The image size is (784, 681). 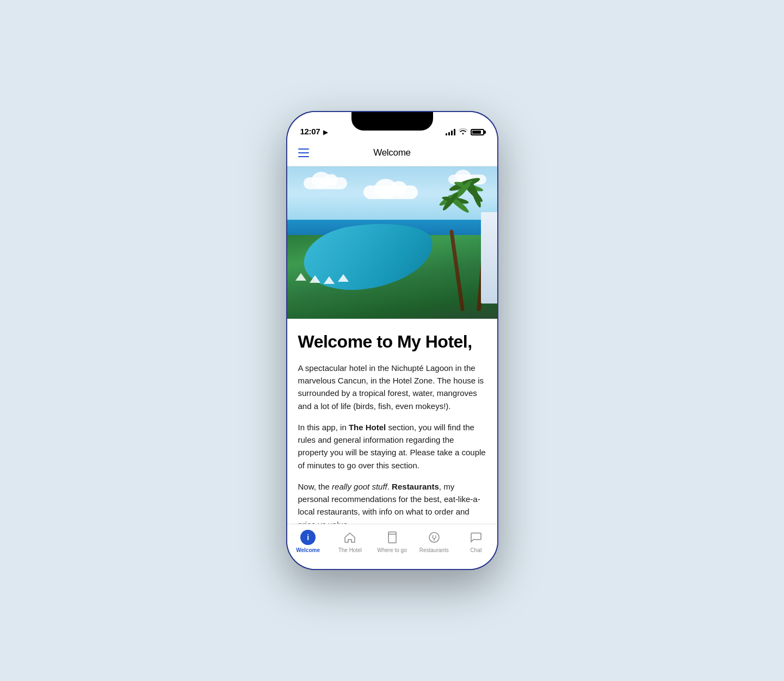 What do you see at coordinates (308, 550) in the screenshot?
I see `welcome-tab-label: Welcome` at bounding box center [308, 550].